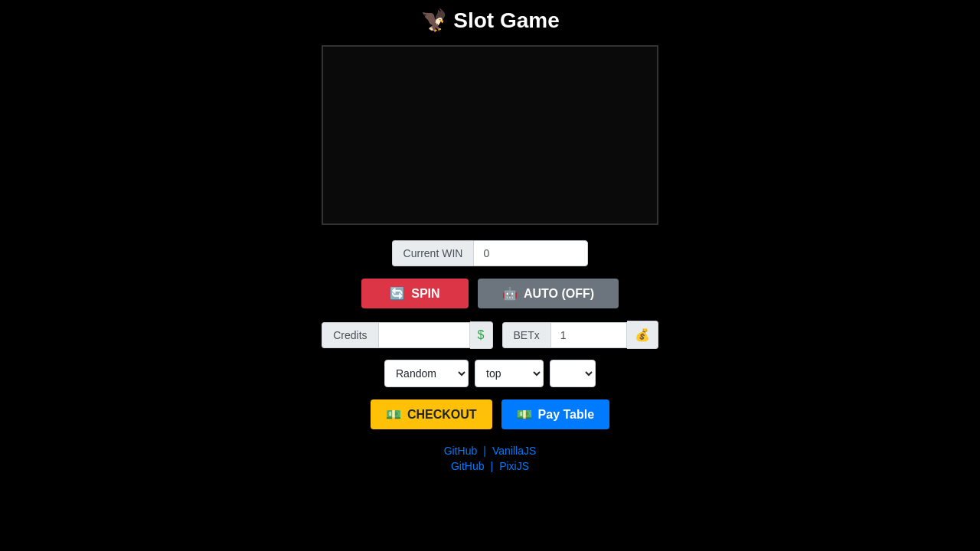 This screenshot has height=551, width=980. I want to click on random-dropdown: Random Sequential, so click(426, 373).